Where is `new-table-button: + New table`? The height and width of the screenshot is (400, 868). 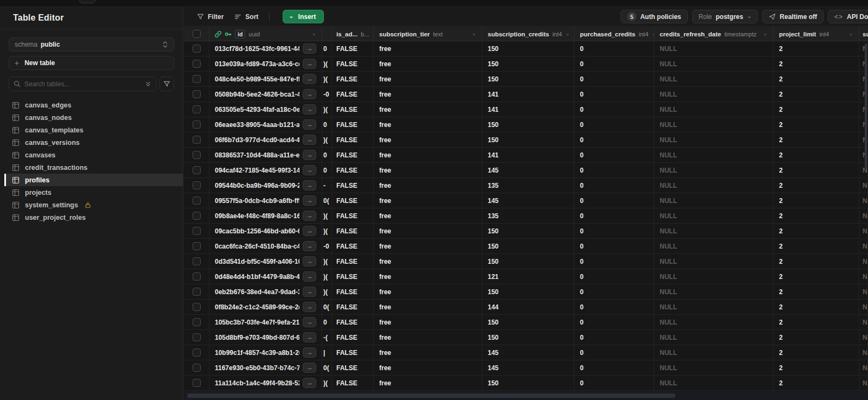 new-table-button: + New table is located at coordinates (91, 63).